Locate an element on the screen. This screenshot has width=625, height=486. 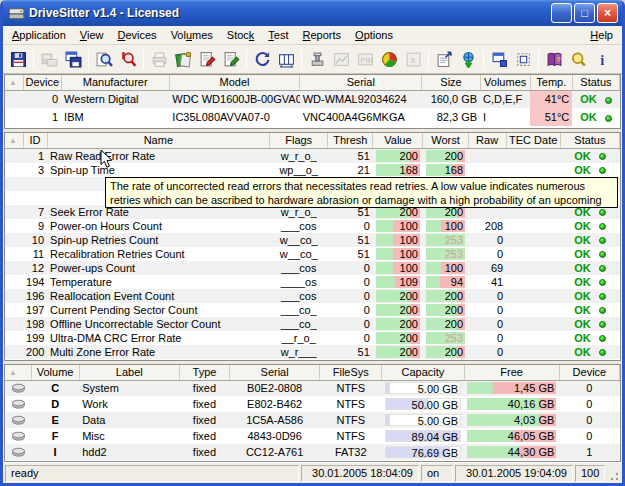
pie-chart-button is located at coordinates (389, 59).